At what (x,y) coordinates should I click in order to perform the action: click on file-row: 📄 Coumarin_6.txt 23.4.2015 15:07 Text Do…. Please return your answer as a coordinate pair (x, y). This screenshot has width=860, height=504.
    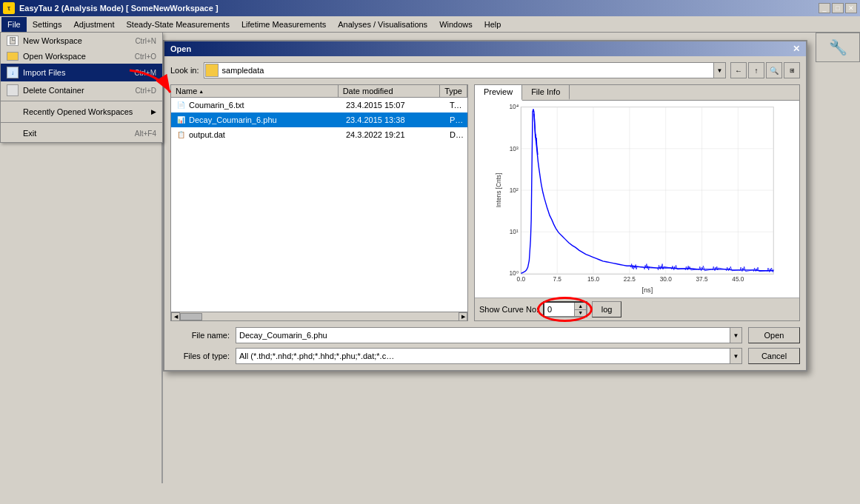
    Looking at the image, I should click on (319, 105).